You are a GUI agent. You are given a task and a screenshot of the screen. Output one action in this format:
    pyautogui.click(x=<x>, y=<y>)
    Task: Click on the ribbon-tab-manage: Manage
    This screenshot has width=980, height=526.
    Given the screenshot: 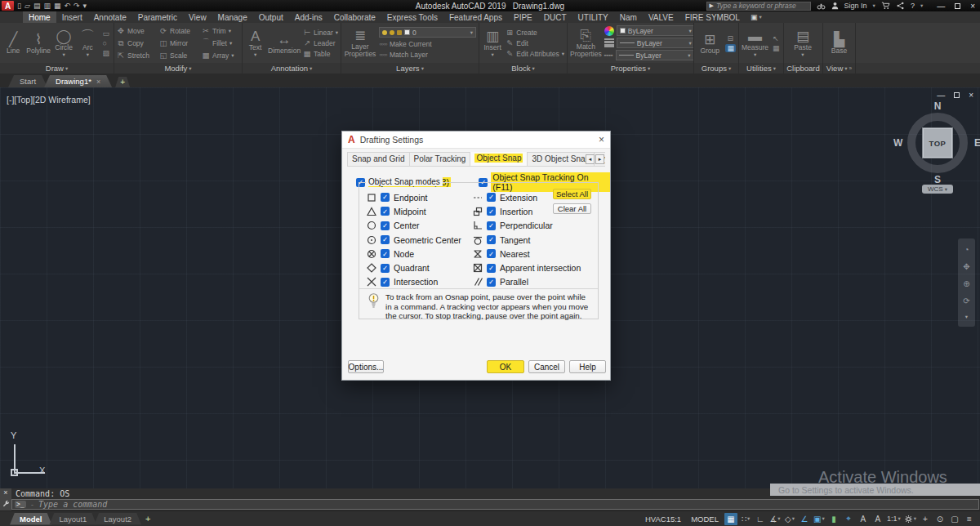 What is the action you would take?
    pyautogui.click(x=233, y=17)
    